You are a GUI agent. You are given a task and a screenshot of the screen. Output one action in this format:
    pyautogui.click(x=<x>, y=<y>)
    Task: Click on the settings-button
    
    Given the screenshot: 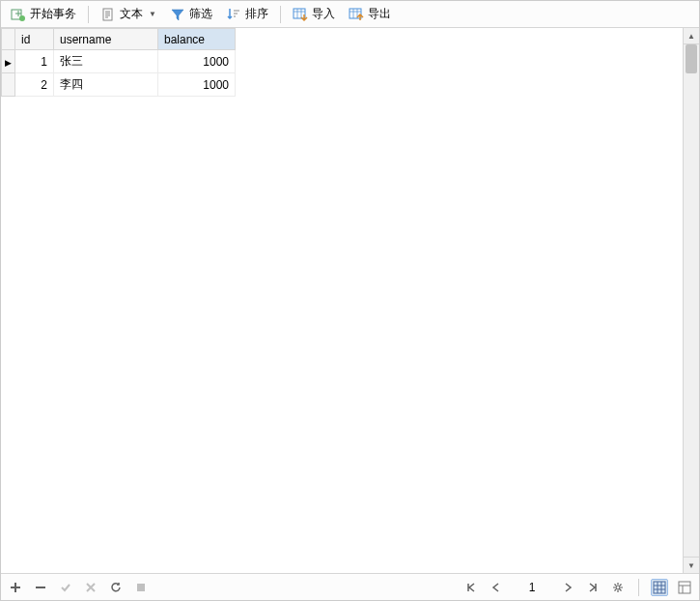 What is the action you would take?
    pyautogui.click(x=618, y=587)
    